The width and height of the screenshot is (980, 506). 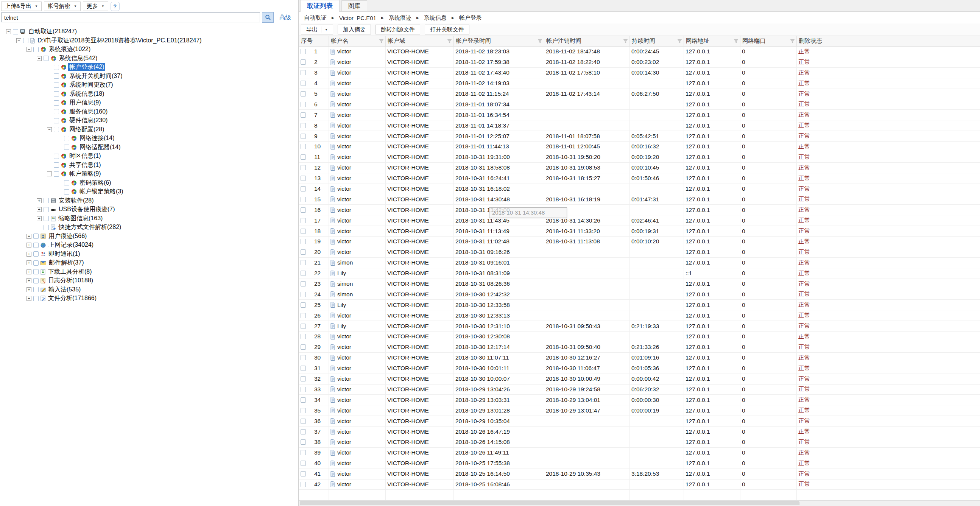 What do you see at coordinates (640, 179) in the screenshot?
I see `table-row: 13victorVICTOR-HOME2018-10-31 16:24:4120…` at bounding box center [640, 179].